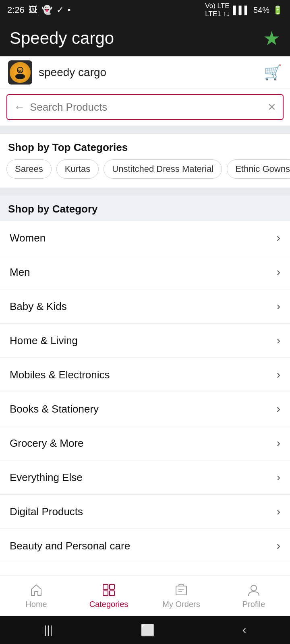  Describe the element at coordinates (78, 169) in the screenshot. I see `chip-kurtas: Kurtas` at that location.